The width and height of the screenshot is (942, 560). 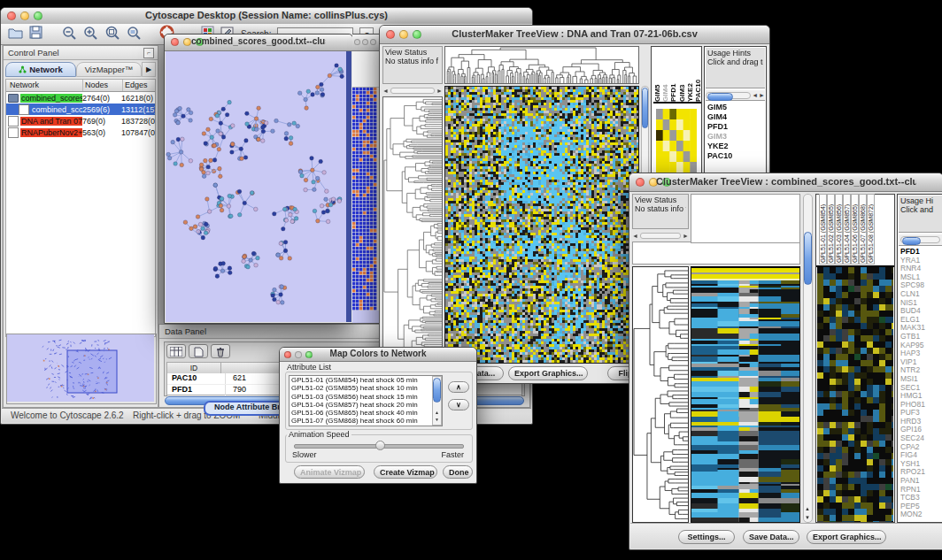 I want to click on tv2-gene-item: YRA1, so click(x=921, y=261).